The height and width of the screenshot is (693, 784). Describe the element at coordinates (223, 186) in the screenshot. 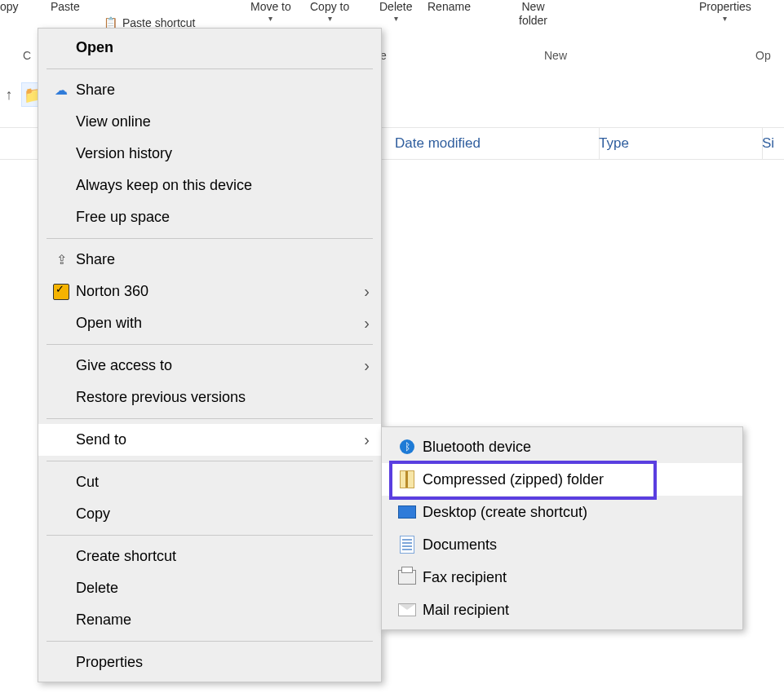

I see `menu-always-keep-label: Always keep on this device` at that location.